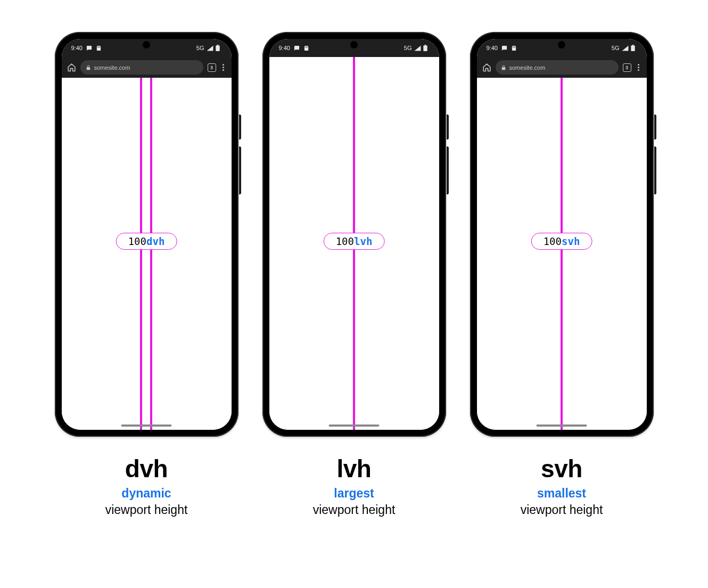  What do you see at coordinates (363, 241) in the screenshot?
I see `badge-unit: lvh` at bounding box center [363, 241].